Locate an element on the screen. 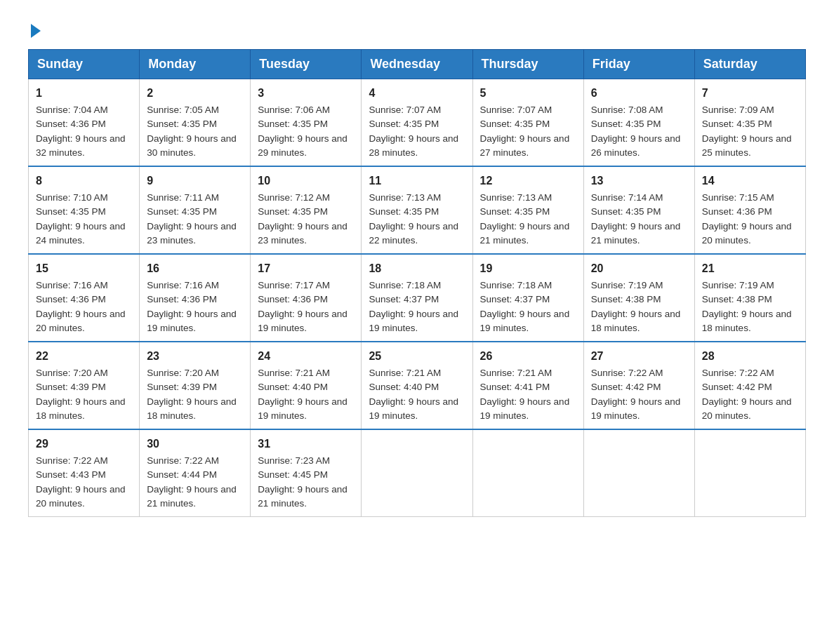  sunrise-text: Sunrise: 7:12 AM is located at coordinates (293, 198).